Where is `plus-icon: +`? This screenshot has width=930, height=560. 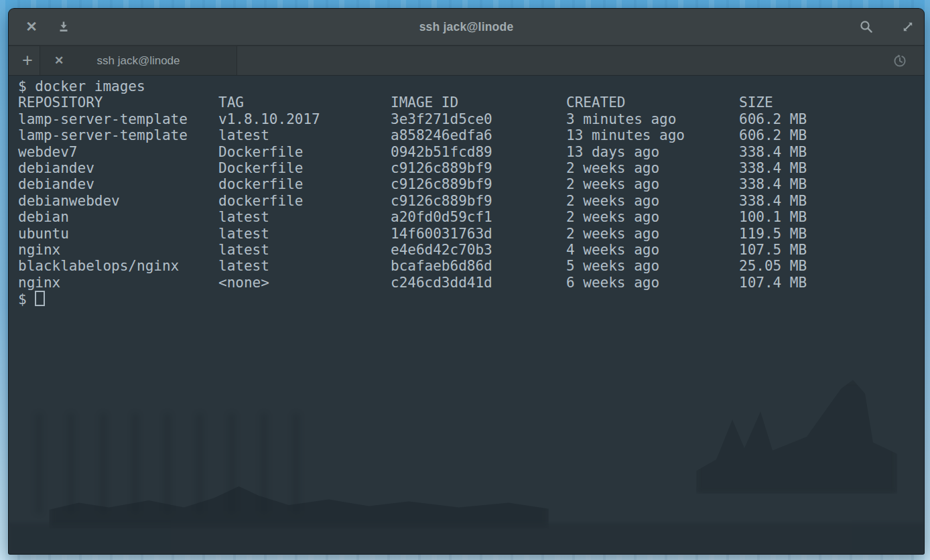
plus-icon: + is located at coordinates (27, 60).